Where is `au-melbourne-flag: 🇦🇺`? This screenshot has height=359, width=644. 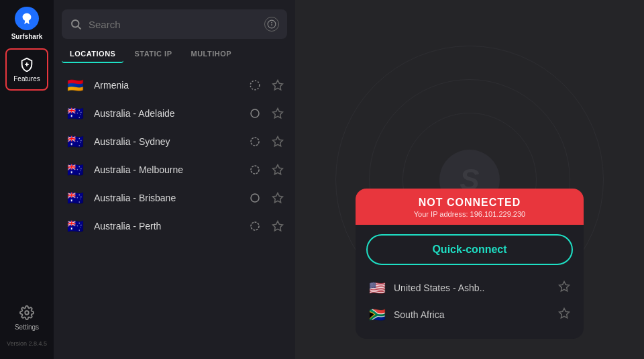 au-melbourne-flag: 🇦🇺 is located at coordinates (75, 170).